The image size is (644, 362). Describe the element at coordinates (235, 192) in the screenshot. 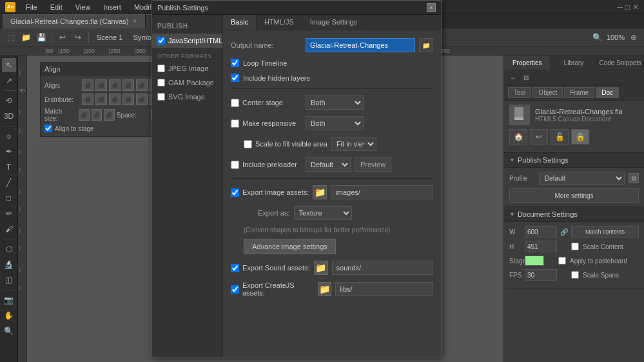

I see `export-image-check` at that location.